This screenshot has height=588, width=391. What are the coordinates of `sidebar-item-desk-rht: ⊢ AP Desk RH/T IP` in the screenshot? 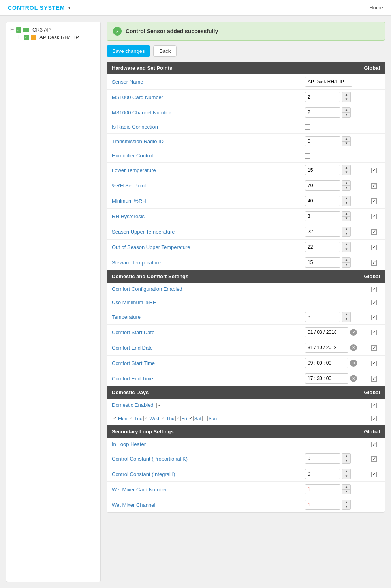 It's located at (57, 37).